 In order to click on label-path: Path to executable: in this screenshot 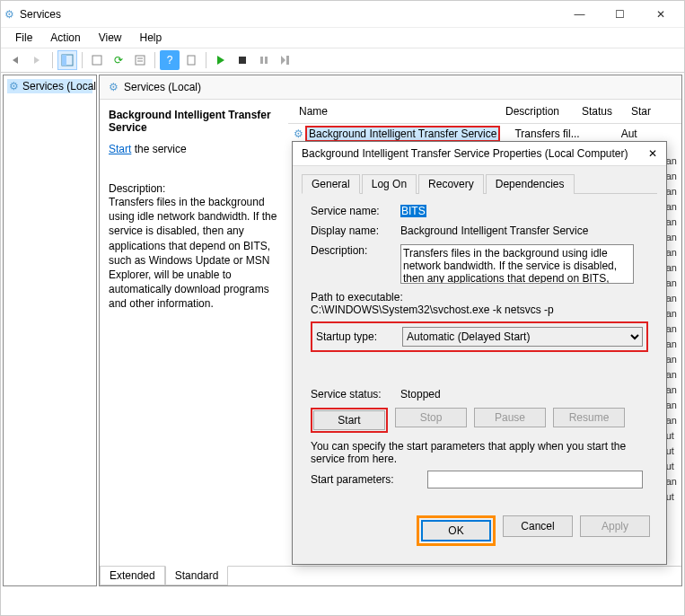, I will do `click(479, 297)`.